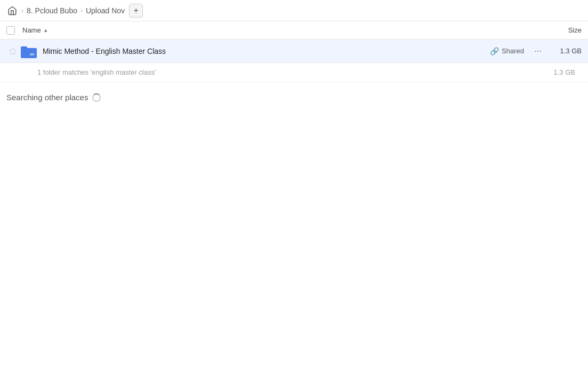  Describe the element at coordinates (52, 11) in the screenshot. I see `breadcrumb-item-1: 8. Pcloud Bubo` at that location.